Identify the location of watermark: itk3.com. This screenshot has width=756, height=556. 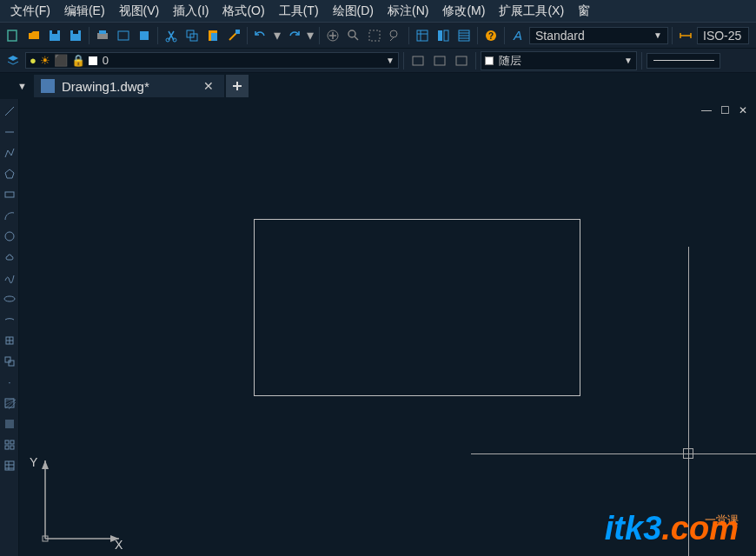
(672, 528).